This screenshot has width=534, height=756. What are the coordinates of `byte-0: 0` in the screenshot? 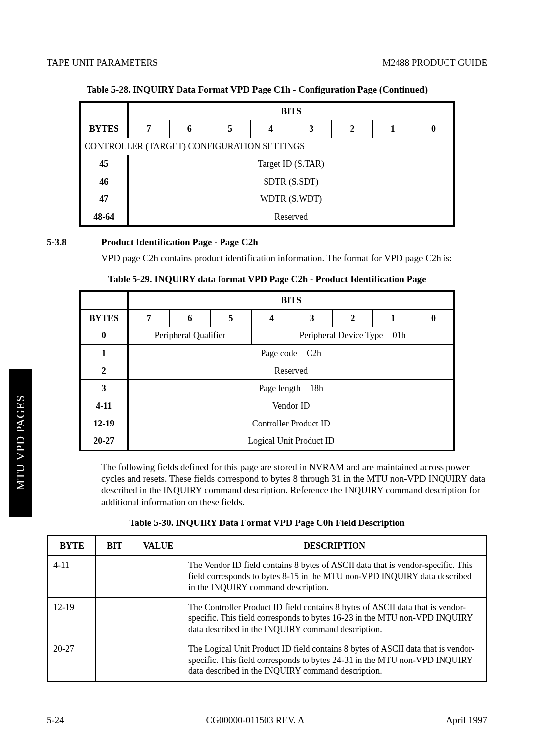 It's located at (104, 336).